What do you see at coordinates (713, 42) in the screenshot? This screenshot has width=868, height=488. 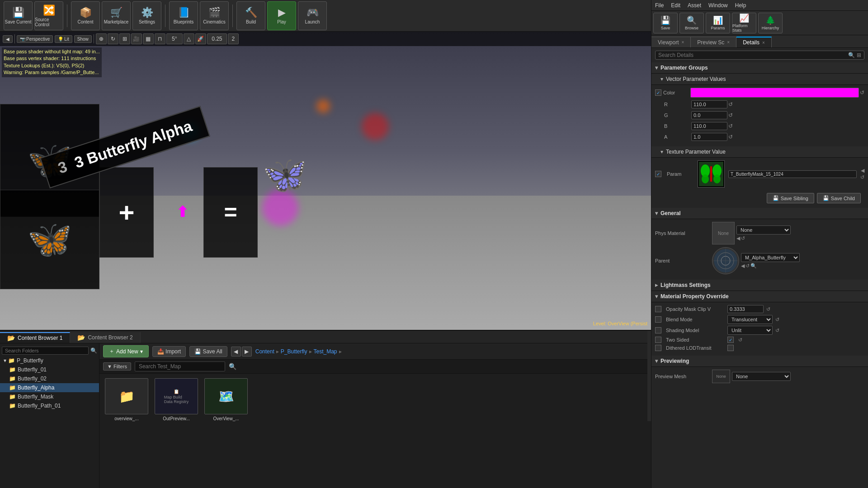 I see `tab-preview-sc: Preview Sc ×` at bounding box center [713, 42].